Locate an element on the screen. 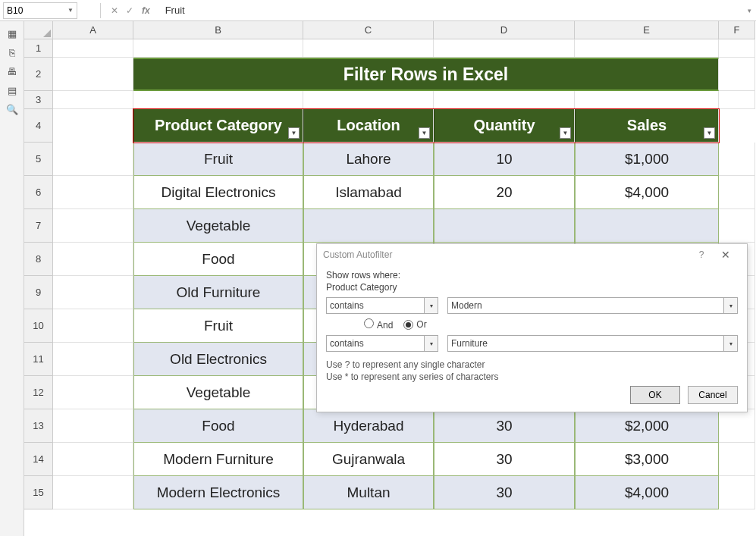 The height and width of the screenshot is (536, 756). tool-icon: 🖶 is located at coordinates (12, 71).